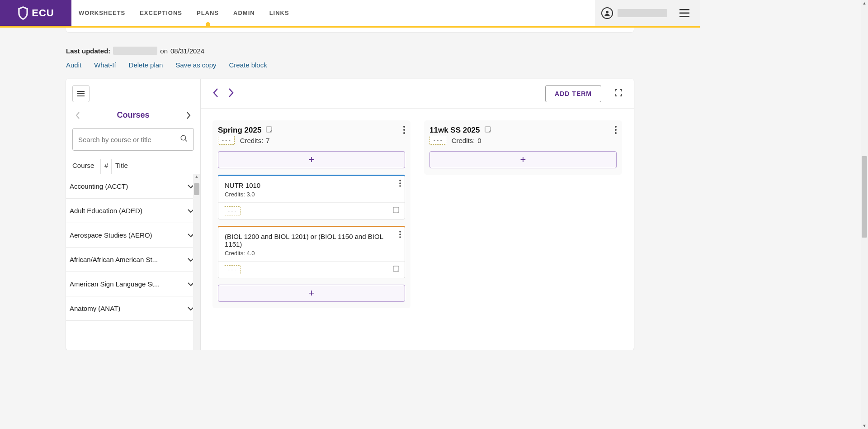 The image size is (868, 429). Describe the element at coordinates (197, 262) in the screenshot. I see `sidebar-scrollbar: ▲` at that location.